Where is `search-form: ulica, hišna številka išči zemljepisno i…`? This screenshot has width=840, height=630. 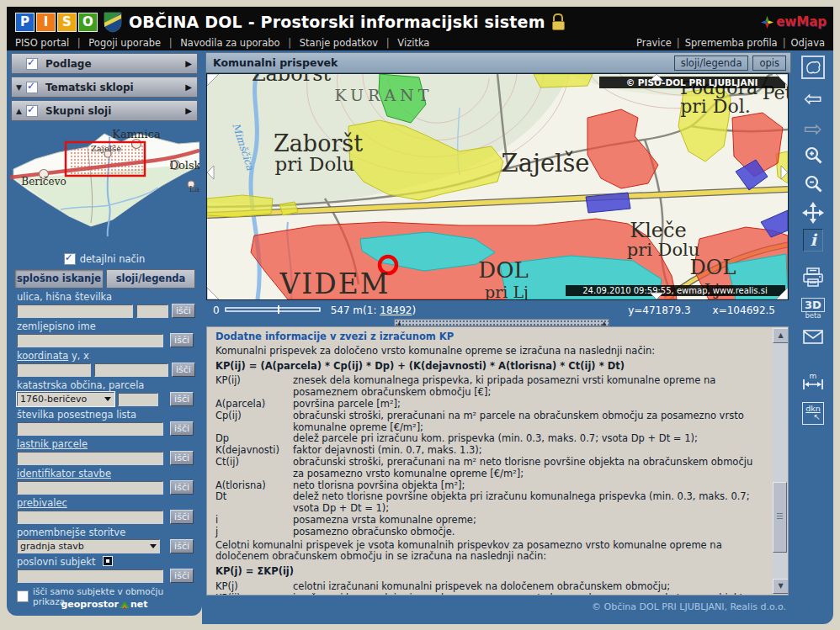 search-form: ulica, hišna številka išči zemljepisno i… is located at coordinates (105, 449).